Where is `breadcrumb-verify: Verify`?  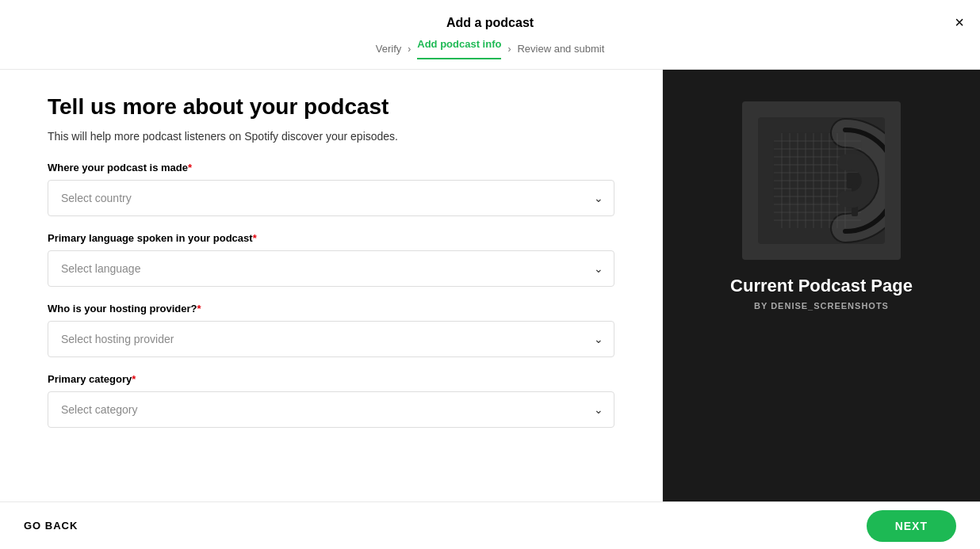 breadcrumb-verify: Verify is located at coordinates (389, 49).